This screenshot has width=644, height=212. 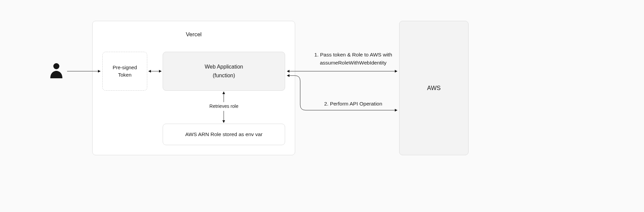 What do you see at coordinates (224, 67) in the screenshot?
I see `webapp-line1: Web Application` at bounding box center [224, 67].